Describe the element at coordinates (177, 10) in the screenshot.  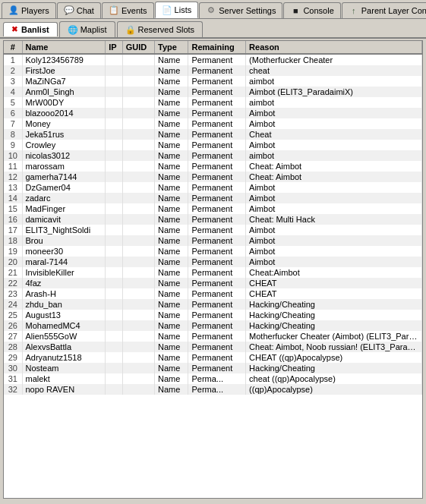
I see `tab-lists: 📄 Lists` at that location.